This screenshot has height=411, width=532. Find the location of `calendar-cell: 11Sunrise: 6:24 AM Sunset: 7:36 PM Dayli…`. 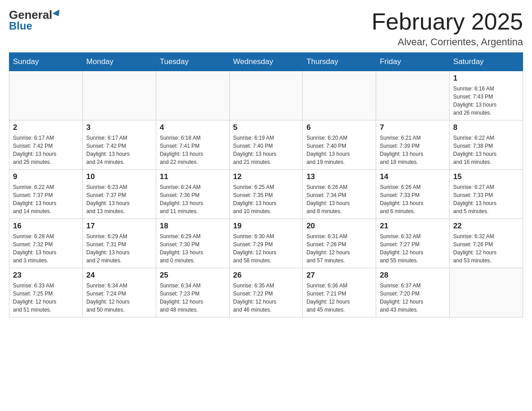

calendar-cell: 11Sunrise: 6:24 AM Sunset: 7:36 PM Dayli… is located at coordinates (193, 194).